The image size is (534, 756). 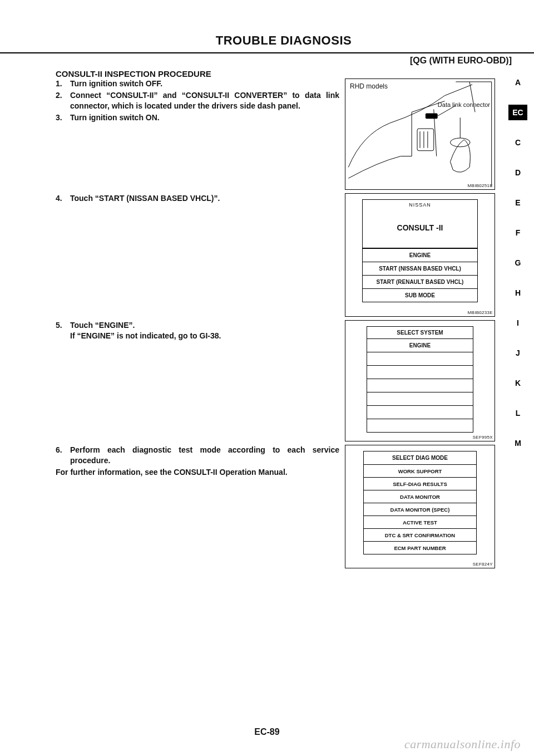 What do you see at coordinates (420, 483) in the screenshot?
I see `select-diag-row: SELF-DIAG RESULTS` at bounding box center [420, 483].